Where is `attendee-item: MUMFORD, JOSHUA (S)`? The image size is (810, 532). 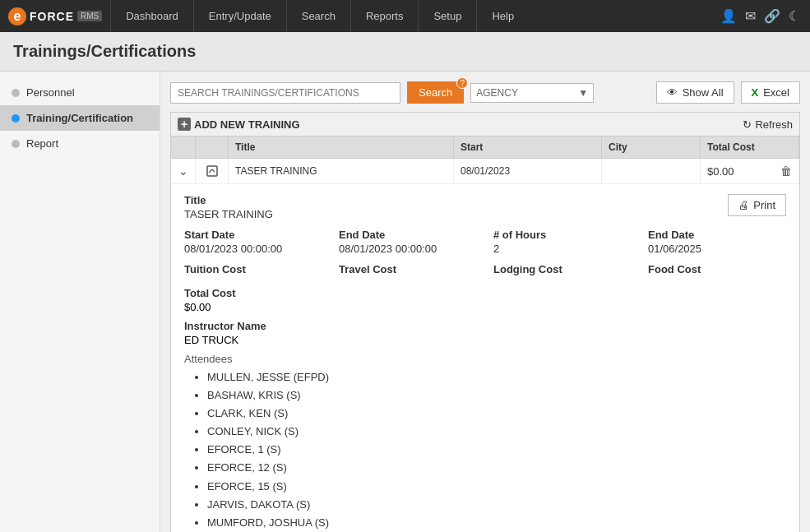
attendee-item: MUMFORD, JOSHUA (S) is located at coordinates (497, 523).